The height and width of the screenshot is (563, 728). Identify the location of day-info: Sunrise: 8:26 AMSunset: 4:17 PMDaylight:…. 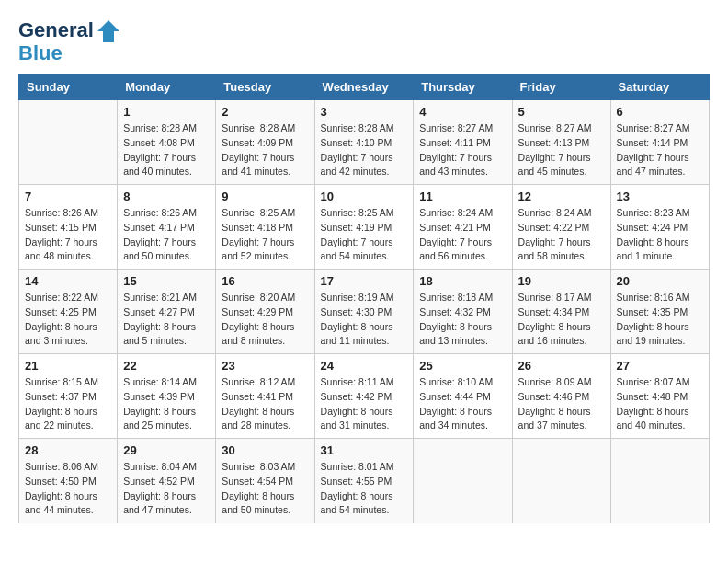
(166, 236).